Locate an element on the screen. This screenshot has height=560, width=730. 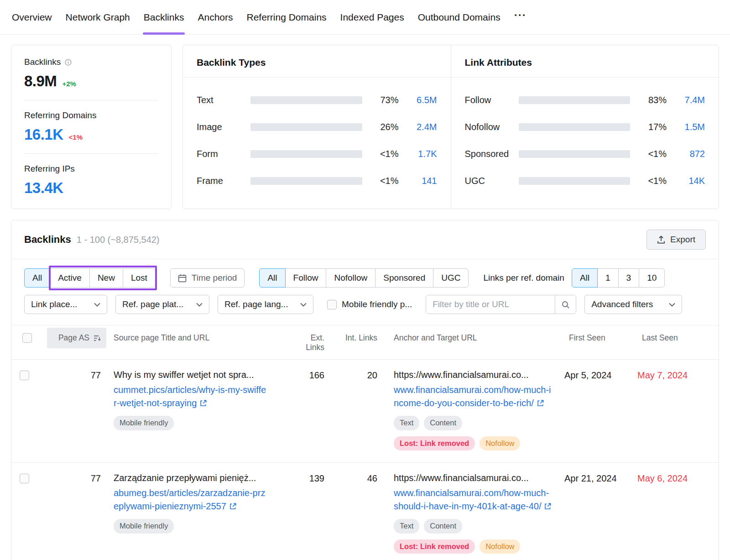
status-filter-group: All Active New Lost is located at coordinates (90, 278).